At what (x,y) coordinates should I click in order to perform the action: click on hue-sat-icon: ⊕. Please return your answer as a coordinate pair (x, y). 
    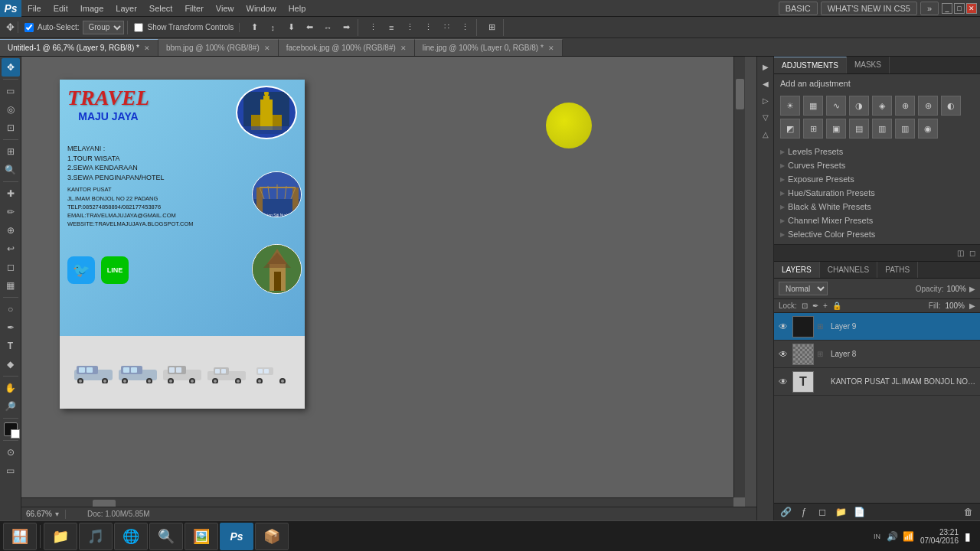
    Looking at the image, I should click on (905, 106).